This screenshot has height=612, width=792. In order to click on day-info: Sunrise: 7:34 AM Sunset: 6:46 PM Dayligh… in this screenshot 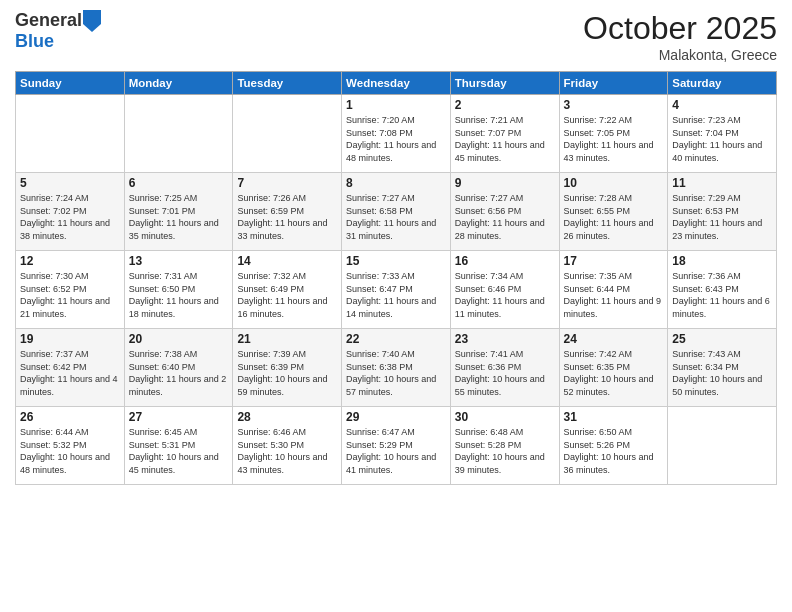, I will do `click(505, 295)`.